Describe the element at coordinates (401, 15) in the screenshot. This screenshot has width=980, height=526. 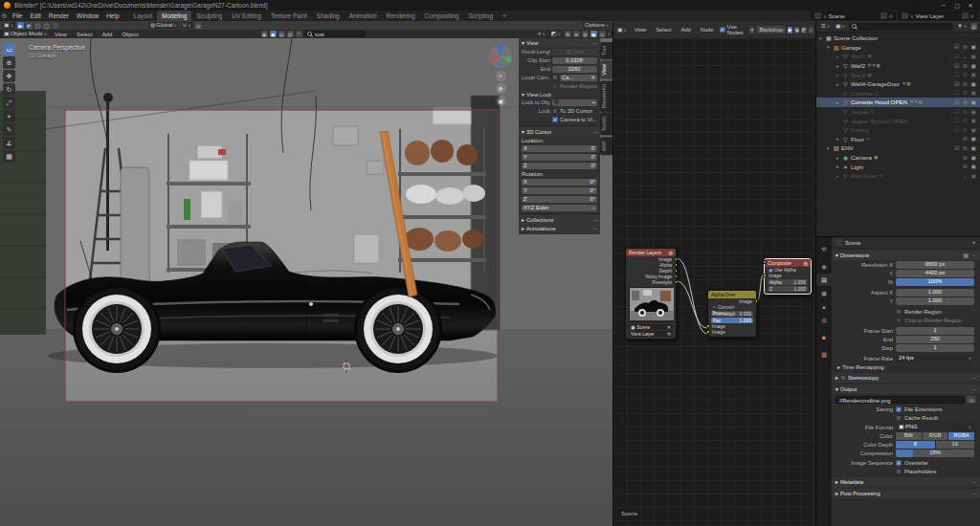
I see `workspace-tab: Rendering` at that location.